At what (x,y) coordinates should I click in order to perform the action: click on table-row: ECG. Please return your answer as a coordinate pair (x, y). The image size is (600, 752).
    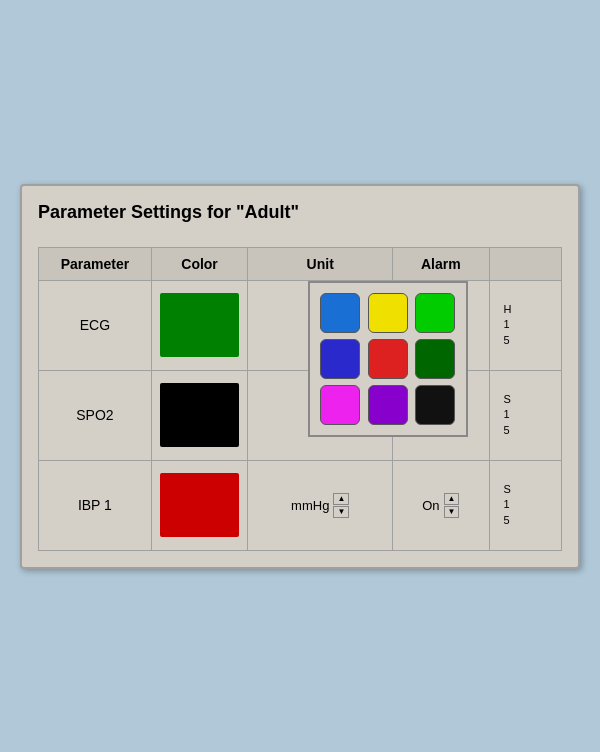
    Looking at the image, I should click on (300, 325).